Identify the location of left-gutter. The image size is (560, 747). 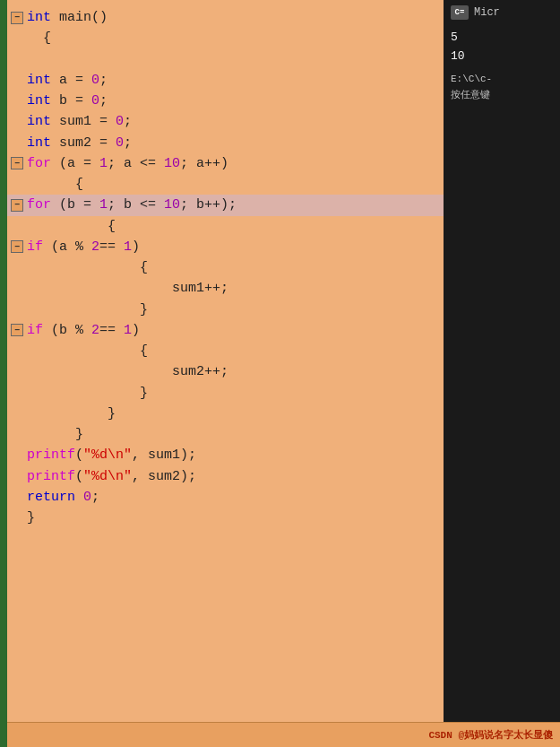
(4, 373).